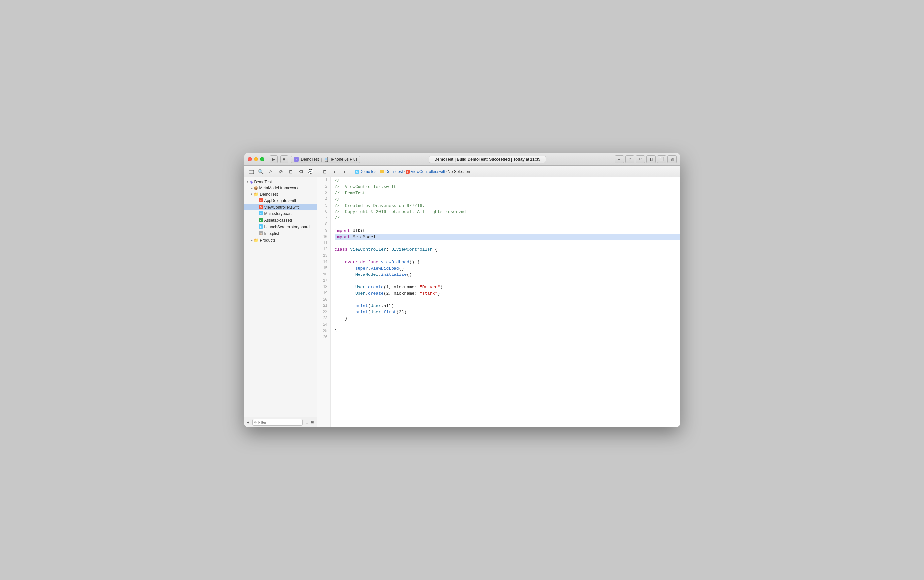 This screenshot has width=924, height=580. I want to click on code-line-21: print(User.all), so click(507, 306).